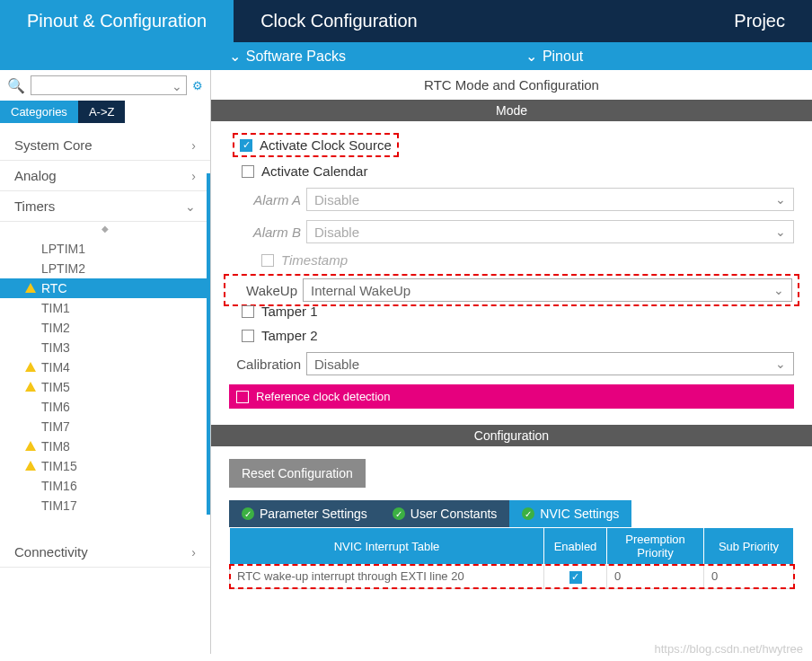 This screenshot has height=661, width=812. I want to click on pin-icon: ◆, so click(105, 228).